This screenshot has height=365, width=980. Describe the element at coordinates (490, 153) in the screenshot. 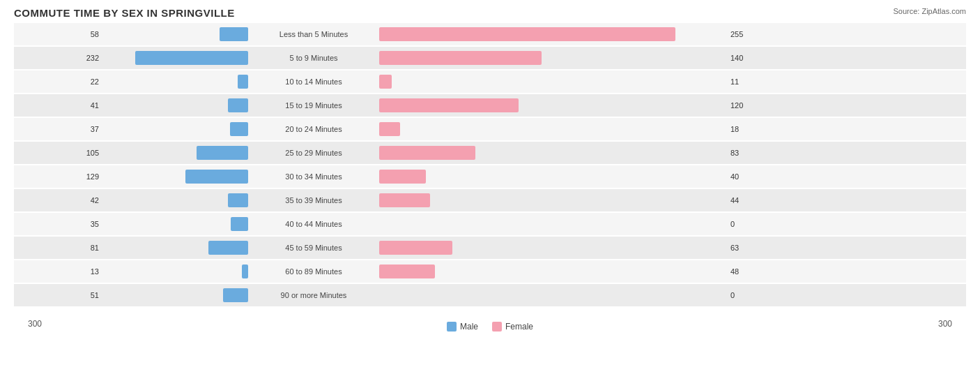

I see `chart-row: 105 25 to 29 Minutes 83` at that location.